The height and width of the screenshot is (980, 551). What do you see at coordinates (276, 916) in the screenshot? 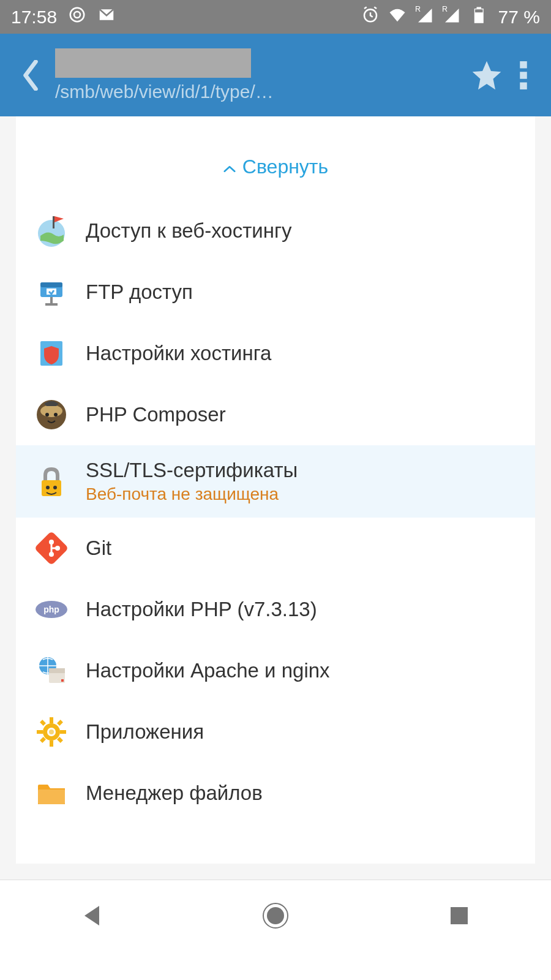
I see `system-nav-bar` at bounding box center [276, 916].